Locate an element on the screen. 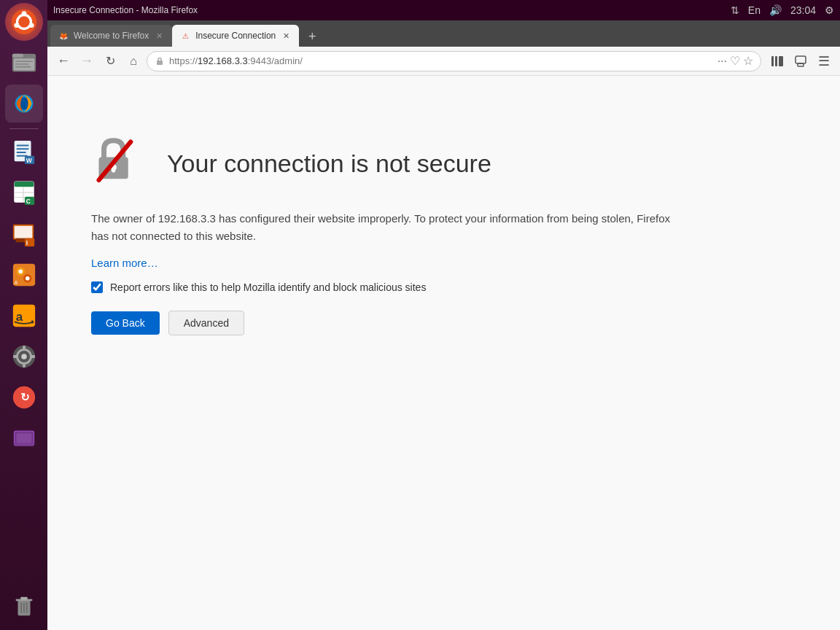  advanced-button: Advanced is located at coordinates (206, 323).